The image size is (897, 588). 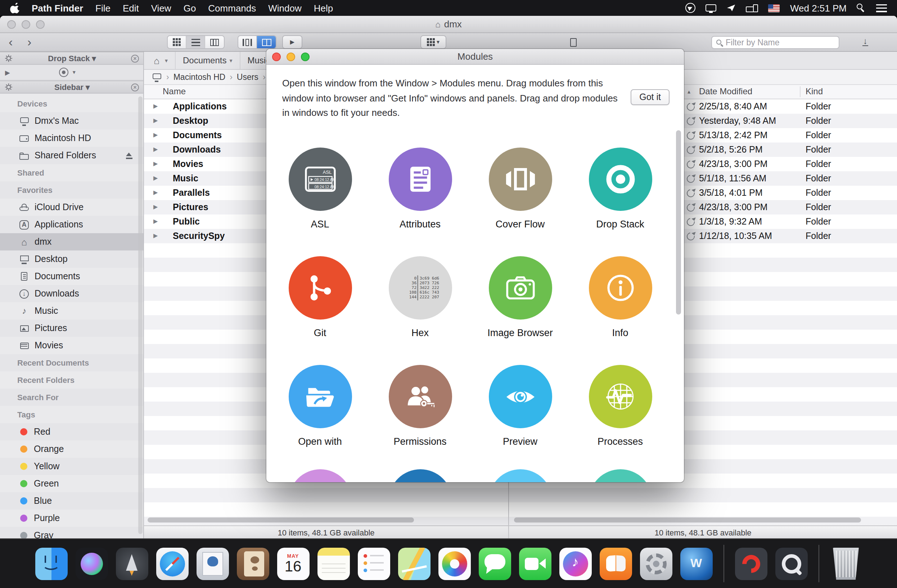 What do you see at coordinates (277, 57) in the screenshot?
I see `dialog-close-button` at bounding box center [277, 57].